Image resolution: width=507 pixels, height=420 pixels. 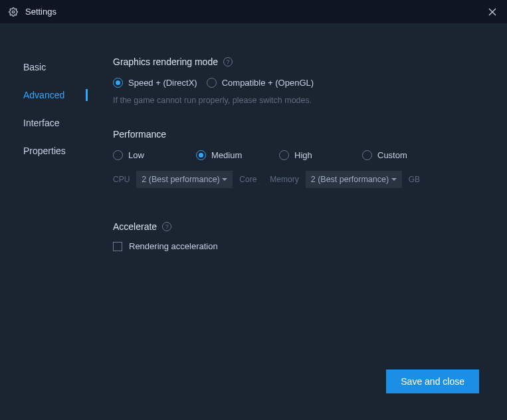 What do you see at coordinates (303, 156) in the screenshot?
I see `radio-label: High` at bounding box center [303, 156].